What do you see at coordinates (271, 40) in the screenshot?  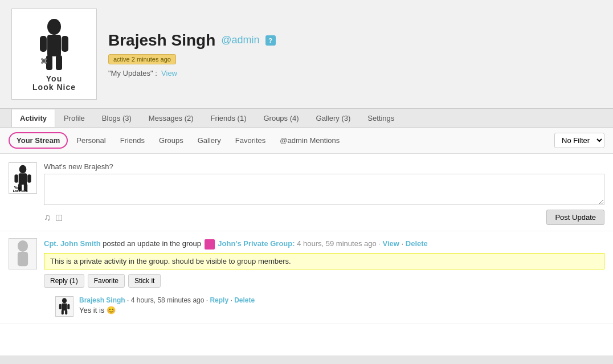 I see `profile-question-icon: ?` at bounding box center [271, 40].